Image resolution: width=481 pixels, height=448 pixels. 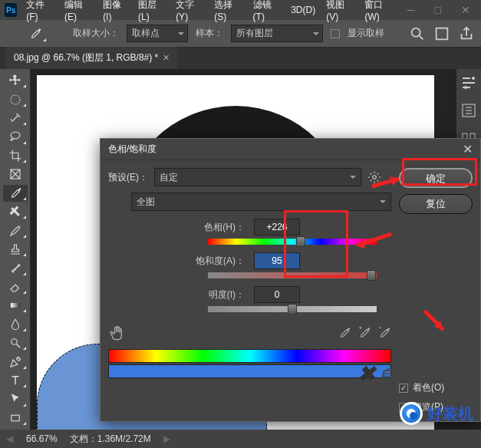 I want to click on show-sample-checkbox, so click(x=335, y=34).